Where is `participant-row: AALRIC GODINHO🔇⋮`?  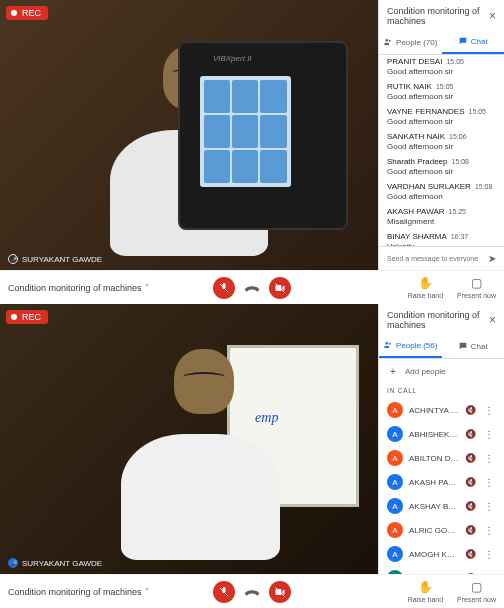
participant-row: AALRIC GODINHO🔇⋮ is located at coordinates (442, 530).